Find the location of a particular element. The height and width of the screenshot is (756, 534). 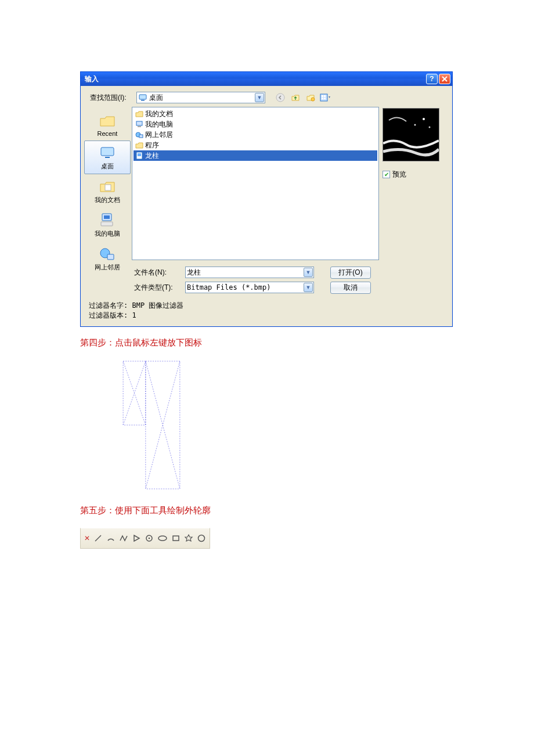

star-tool-icon is located at coordinates (189, 538).